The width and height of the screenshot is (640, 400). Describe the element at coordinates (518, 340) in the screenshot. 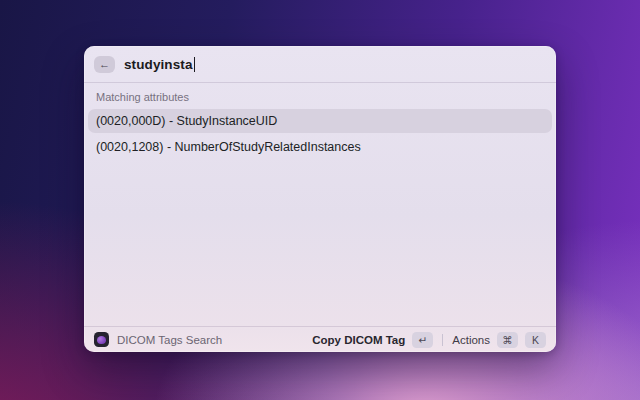

I see `actions-keys-group: ⌘ K` at that location.